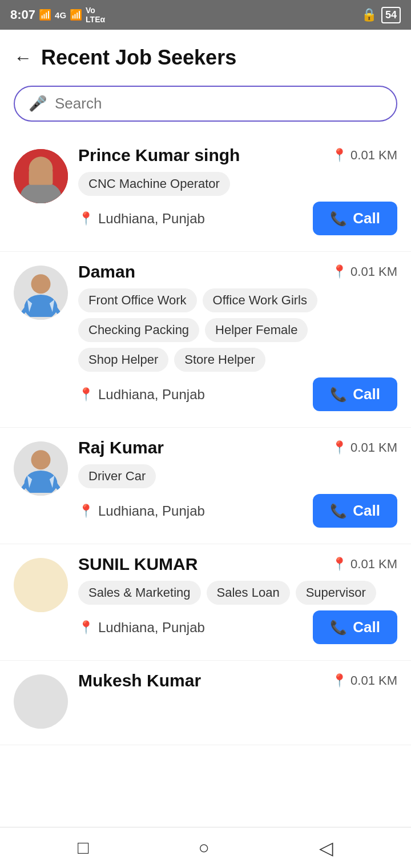  I want to click on seeker-name: Mukesh Kumar, so click(205, 681).